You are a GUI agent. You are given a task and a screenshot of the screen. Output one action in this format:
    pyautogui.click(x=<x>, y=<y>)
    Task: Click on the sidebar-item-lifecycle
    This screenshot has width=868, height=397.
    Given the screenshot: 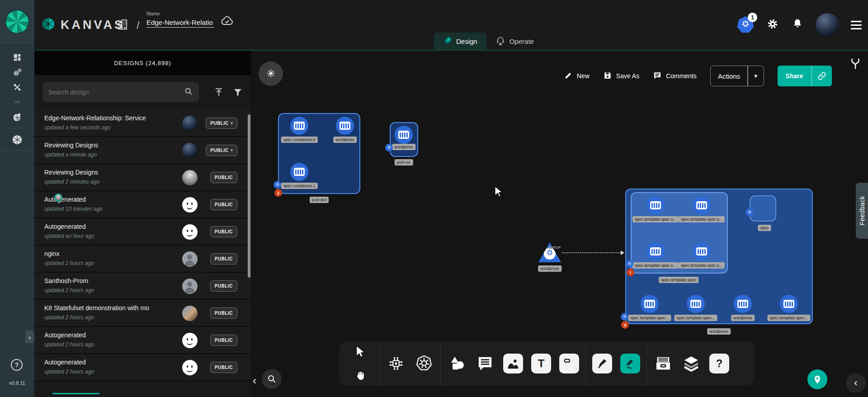 What is the action you would take?
    pyautogui.click(x=17, y=72)
    